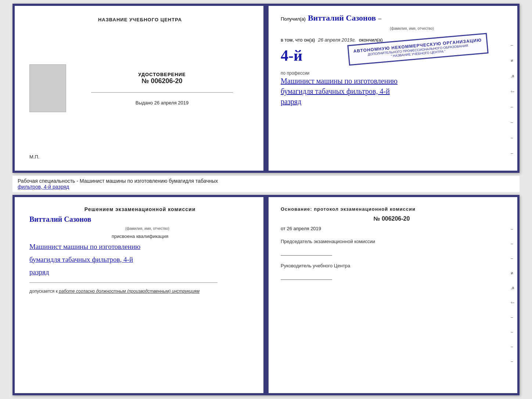  Describe the element at coordinates (35, 157) in the screenshot. I see `mp-label: М.П.` at that location.